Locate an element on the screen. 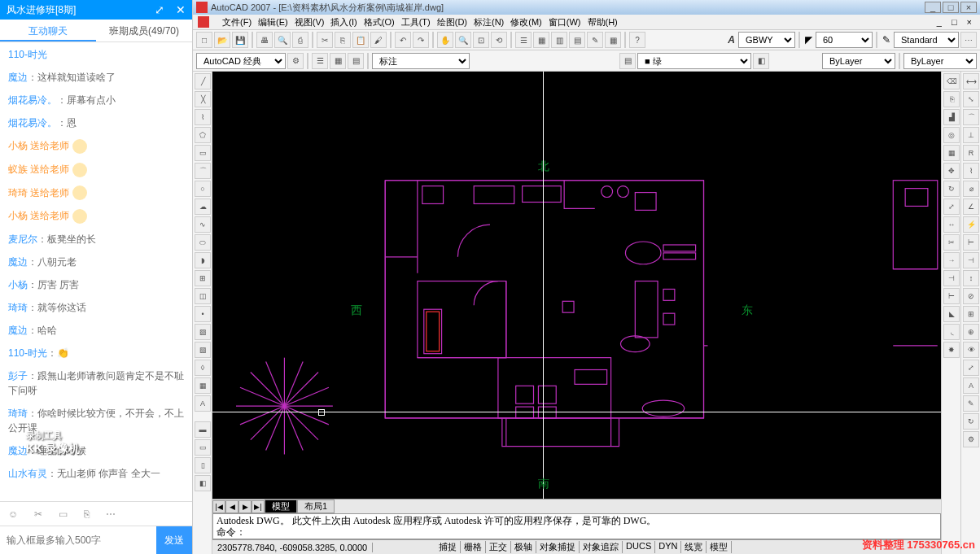 This screenshot has width=980, height=554. status-toggle: DUCS is located at coordinates (639, 547).